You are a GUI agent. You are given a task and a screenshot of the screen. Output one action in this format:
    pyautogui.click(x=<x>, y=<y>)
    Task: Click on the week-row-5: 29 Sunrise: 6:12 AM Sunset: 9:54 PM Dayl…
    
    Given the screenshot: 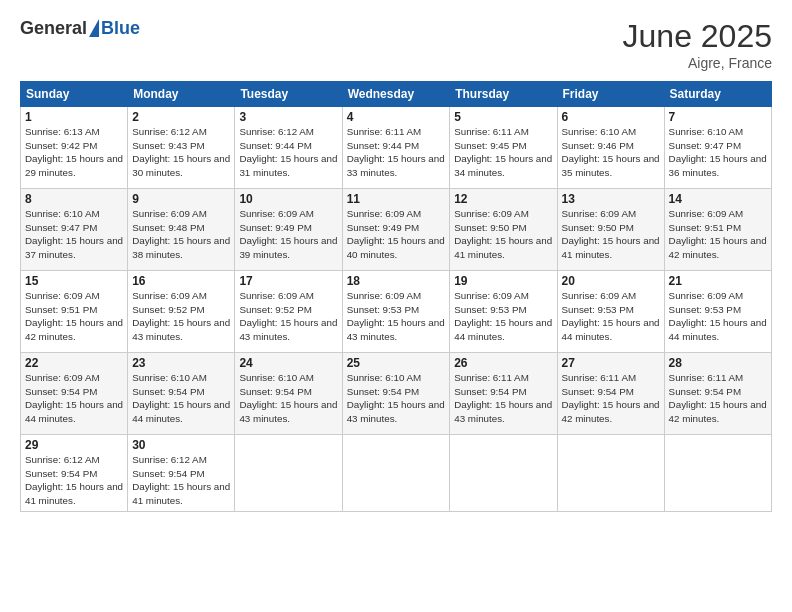 What is the action you would take?
    pyautogui.click(x=396, y=474)
    